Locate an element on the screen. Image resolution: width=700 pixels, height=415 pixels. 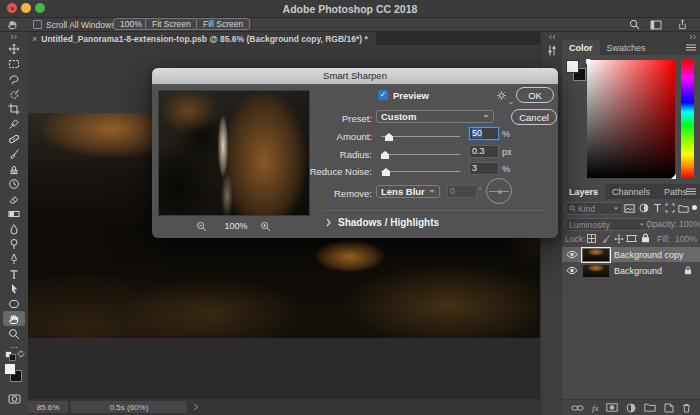
hand-tool is located at coordinates (14, 318).